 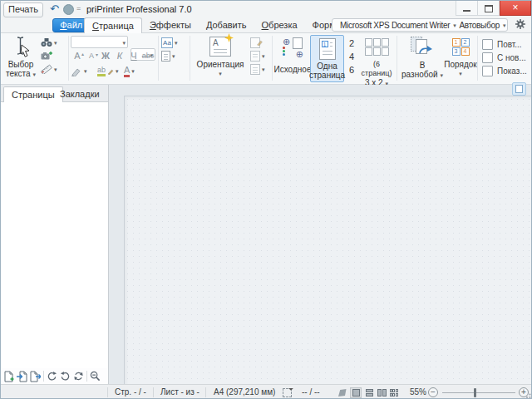 I want to click on pages-per-sheet-button: (6 страниц) 3 x 2 ▾, so click(x=377, y=58).